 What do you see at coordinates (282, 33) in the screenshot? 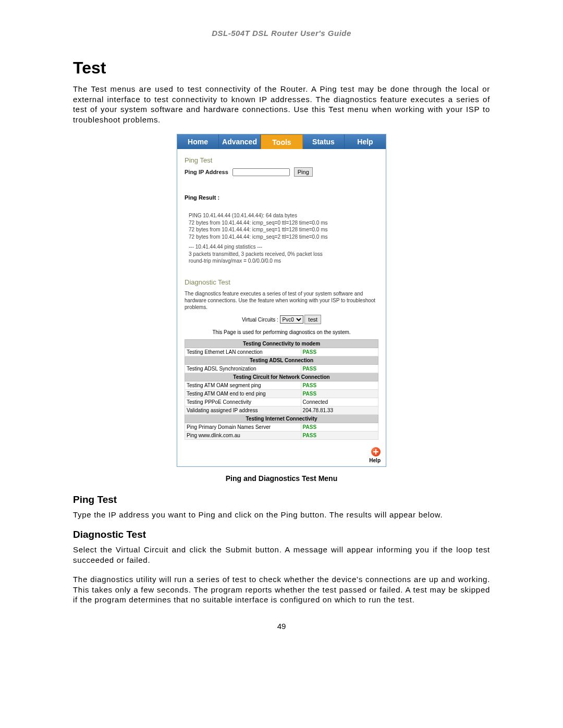
I see `doc-header: DSL-504T DSL Router User's Guide` at bounding box center [282, 33].